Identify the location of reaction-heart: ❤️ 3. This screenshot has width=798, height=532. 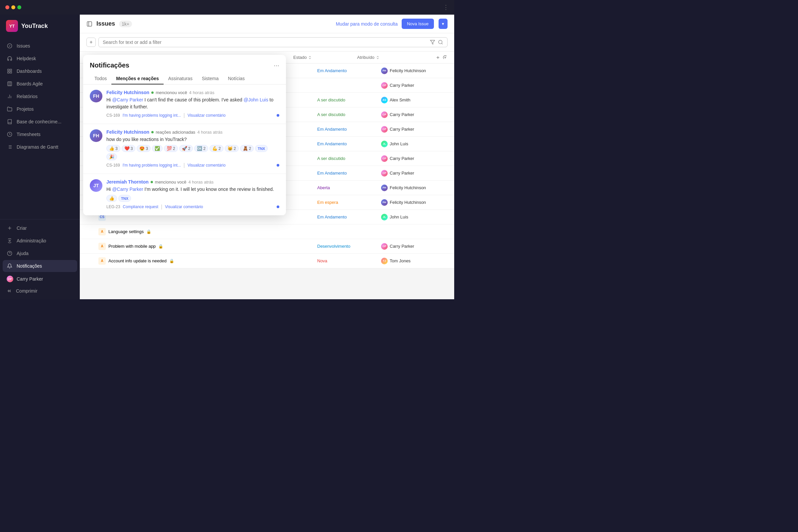
(129, 149).